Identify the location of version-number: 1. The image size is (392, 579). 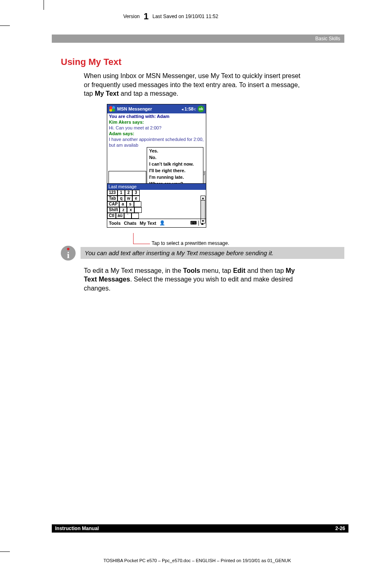
(146, 16).